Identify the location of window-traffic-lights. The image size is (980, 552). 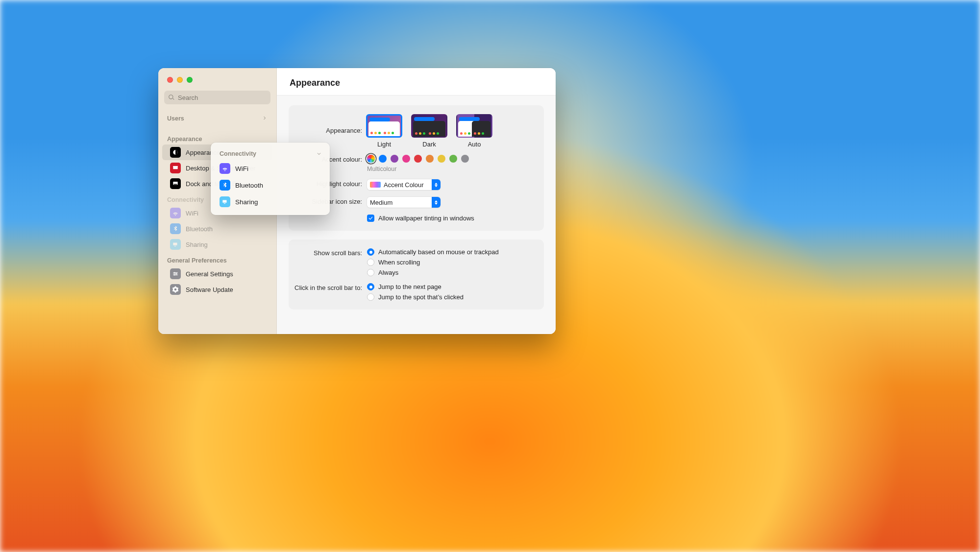
(218, 83).